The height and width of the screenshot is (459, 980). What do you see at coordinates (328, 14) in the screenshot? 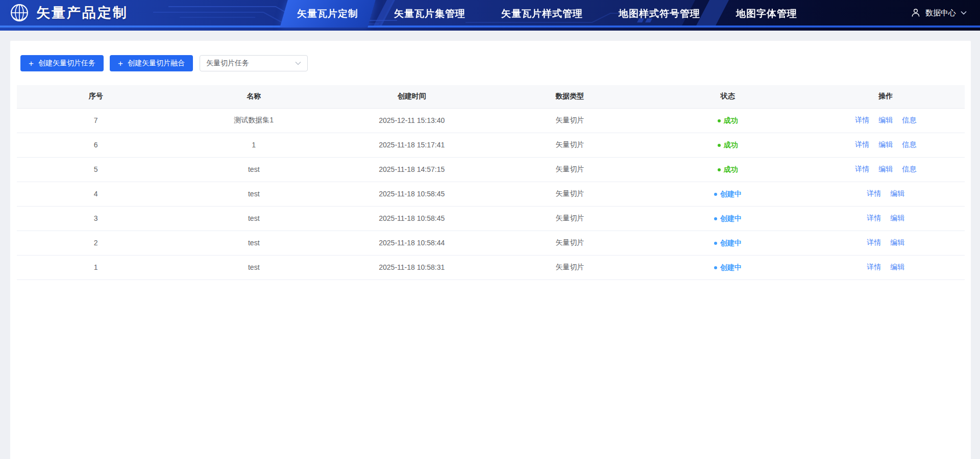
I see `nav-tab-1: 矢量瓦片定制` at bounding box center [328, 14].